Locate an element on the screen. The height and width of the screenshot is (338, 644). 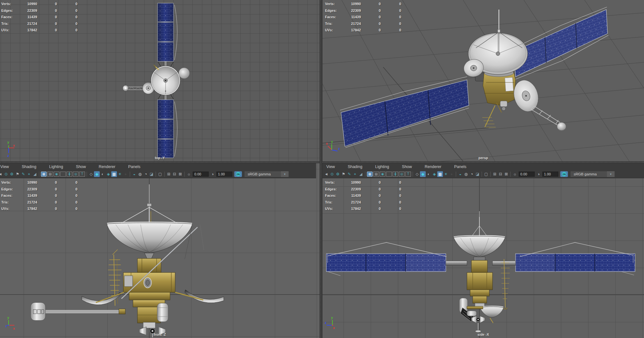
antenna-mast-front is located at coordinates (149, 204).